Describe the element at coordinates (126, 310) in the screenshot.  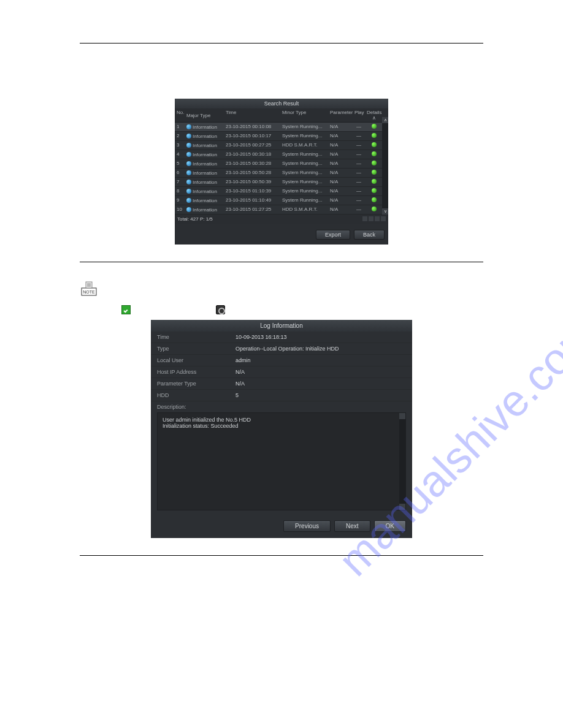
I see `check-icon` at that location.